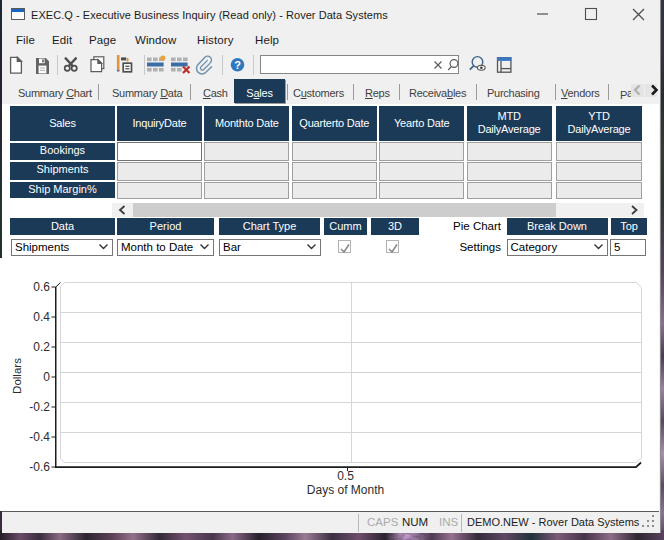  What do you see at coordinates (42, 287) in the screenshot?
I see `svg-text: 0.6` at bounding box center [42, 287].